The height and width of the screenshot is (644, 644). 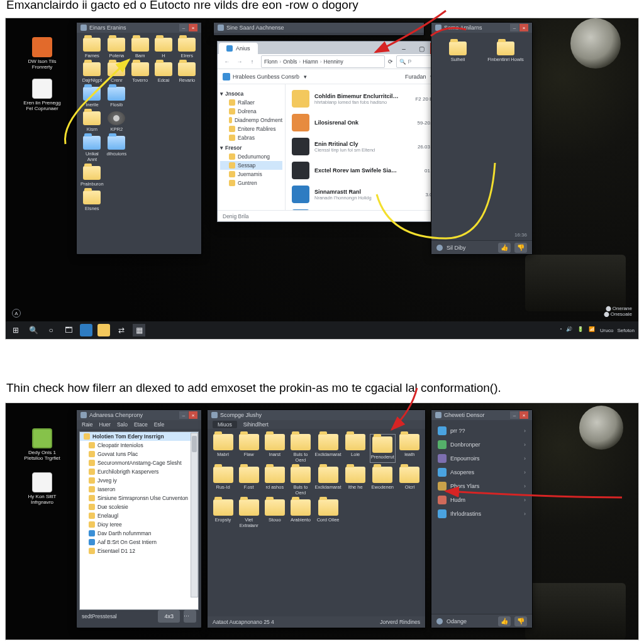 I want to click on folder-item: Cord Ollee, so click(x=328, y=514).